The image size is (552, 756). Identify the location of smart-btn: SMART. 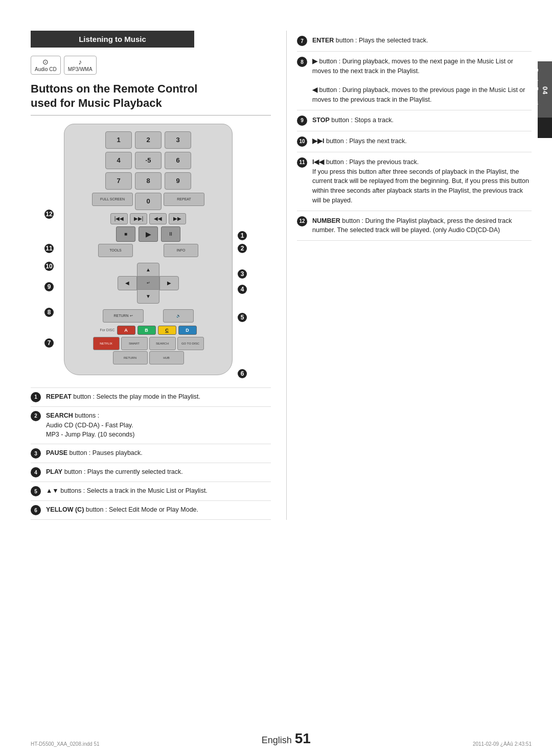
(134, 343).